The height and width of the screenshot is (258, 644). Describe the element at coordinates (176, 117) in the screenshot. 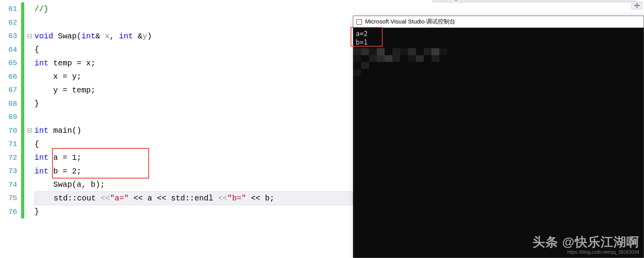

I see `code-line: 69` at that location.